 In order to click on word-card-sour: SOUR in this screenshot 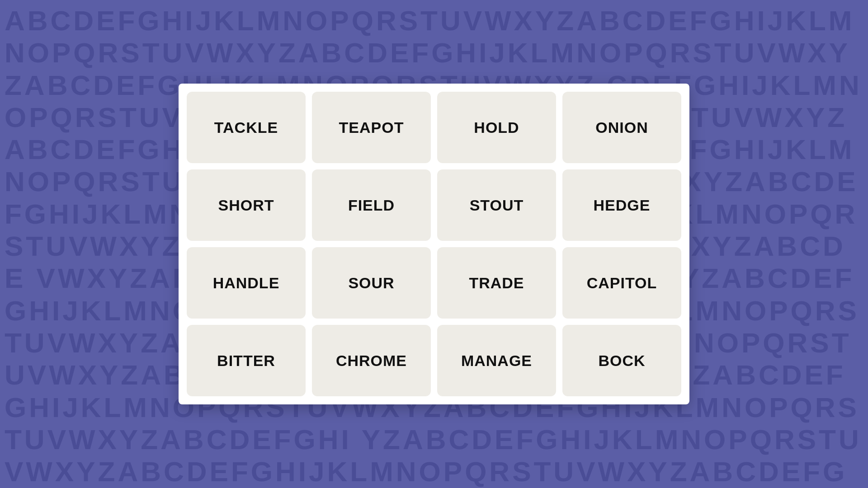, I will do `click(372, 283)`.